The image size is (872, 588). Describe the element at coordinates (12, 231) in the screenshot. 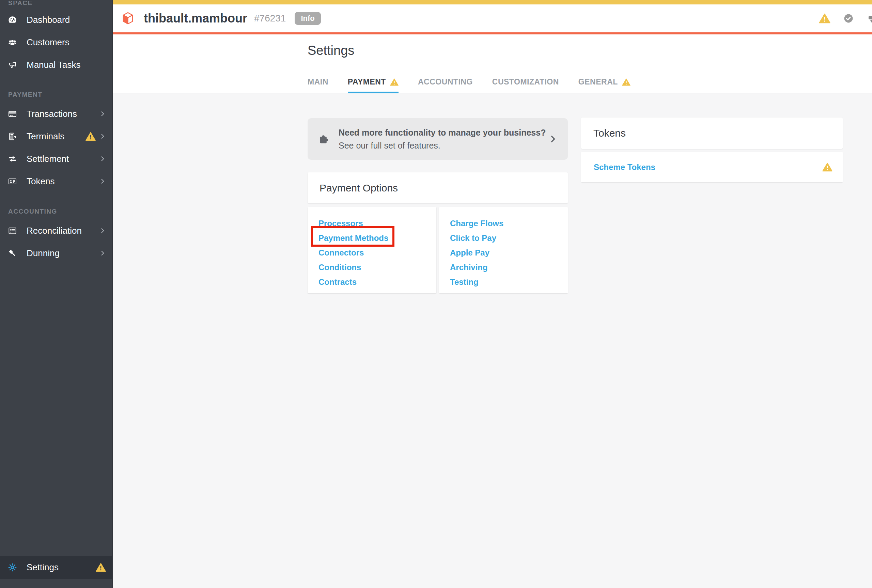

I see `reconciliation-list-icon` at that location.